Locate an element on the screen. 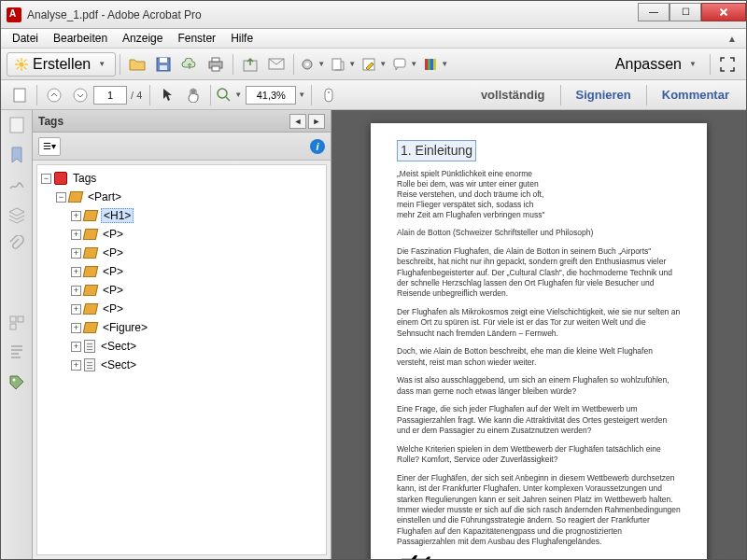 This screenshot has height=560, width=747. order-icon is located at coordinates (17, 323).